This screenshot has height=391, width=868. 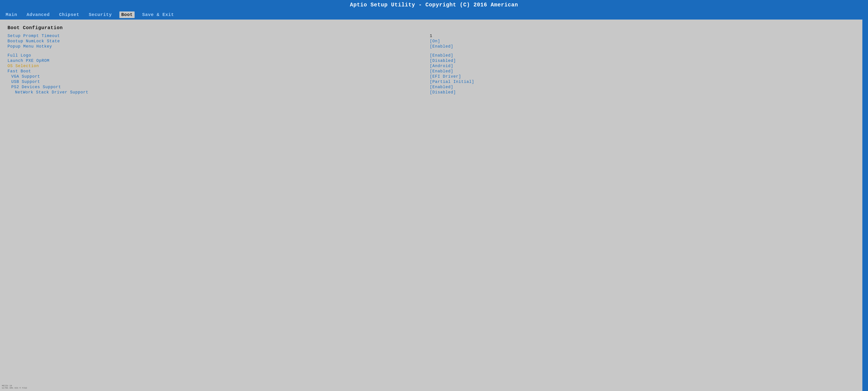 I want to click on setting-value: [Partial Initial], so click(x=452, y=82).